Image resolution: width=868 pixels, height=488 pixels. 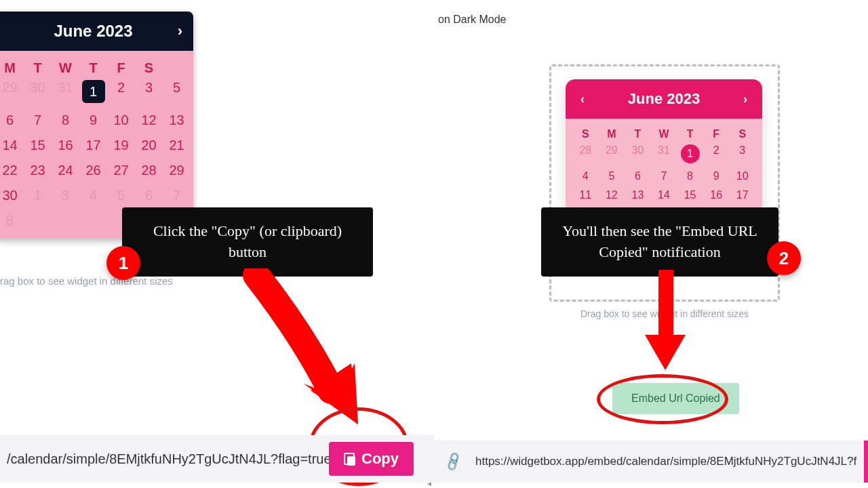 What do you see at coordinates (784, 258) in the screenshot?
I see `step-badge-2: 2` at bounding box center [784, 258].